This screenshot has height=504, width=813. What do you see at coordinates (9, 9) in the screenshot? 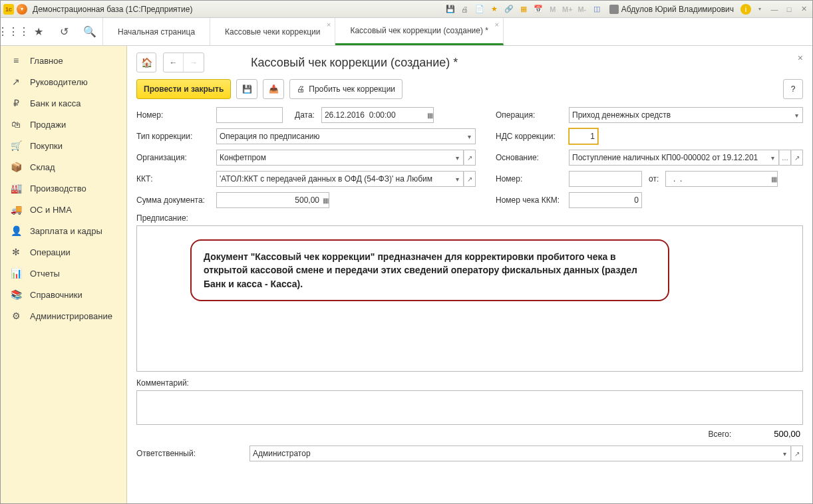
I see `app-logo-icon: 1c` at bounding box center [9, 9].